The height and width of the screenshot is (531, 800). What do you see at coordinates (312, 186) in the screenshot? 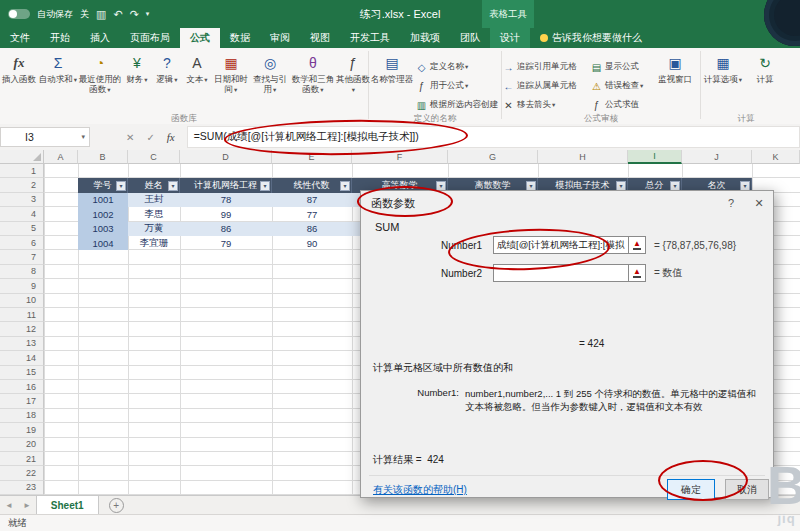
I see `table-header-label: 线性代数` at bounding box center [312, 186].